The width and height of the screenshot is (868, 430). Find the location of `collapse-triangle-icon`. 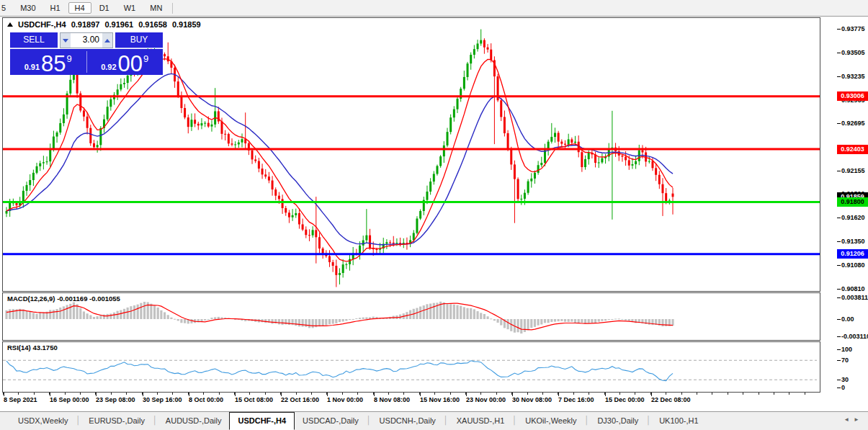

collapse-triangle-icon is located at coordinates (10, 24).